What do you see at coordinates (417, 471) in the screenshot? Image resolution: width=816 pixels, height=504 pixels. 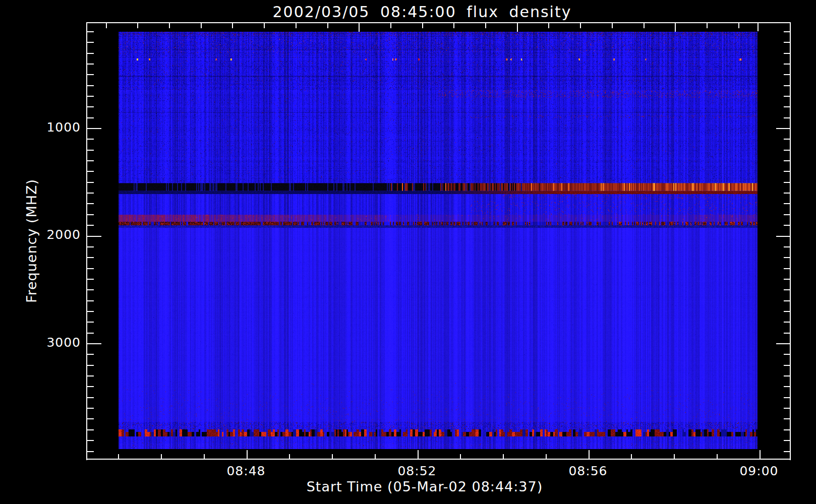 I see `x-tick-label: 08:52` at bounding box center [417, 471].